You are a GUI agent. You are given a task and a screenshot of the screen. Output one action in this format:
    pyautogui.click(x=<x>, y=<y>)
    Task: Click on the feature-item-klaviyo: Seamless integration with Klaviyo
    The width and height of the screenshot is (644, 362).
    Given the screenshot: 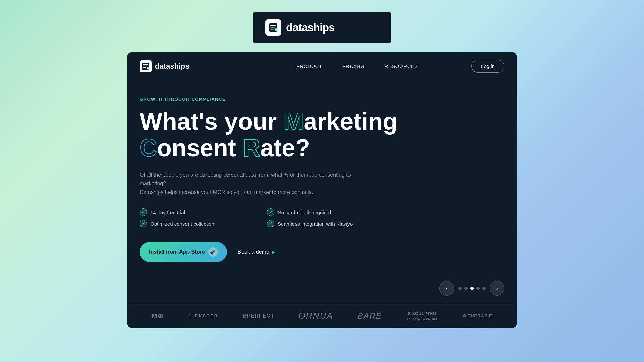 What is the action you would take?
    pyautogui.click(x=317, y=224)
    